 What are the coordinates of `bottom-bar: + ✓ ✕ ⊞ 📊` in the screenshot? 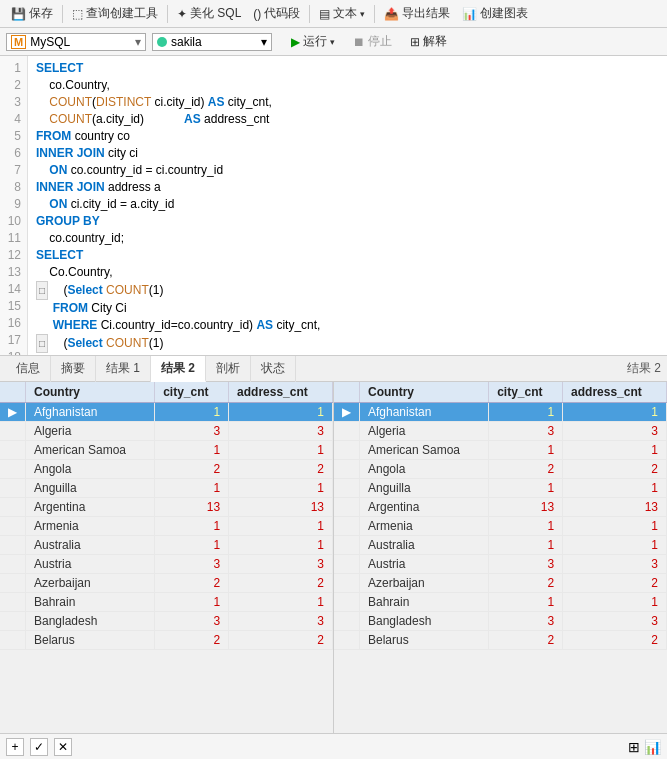 It's located at (334, 746).